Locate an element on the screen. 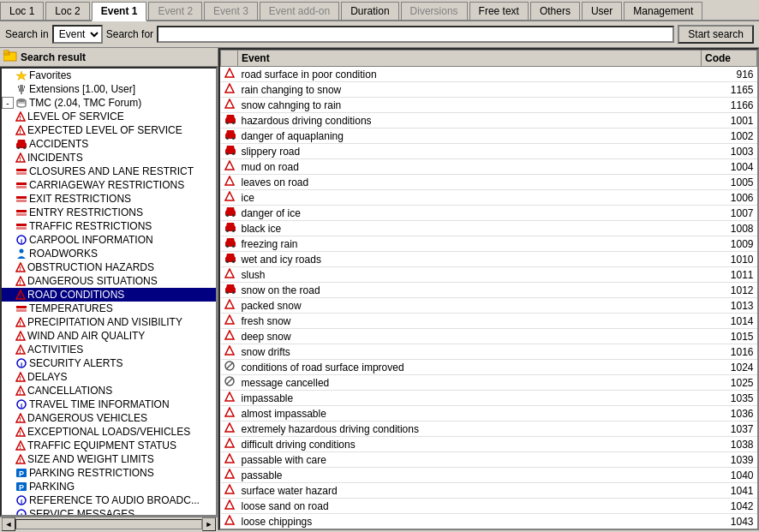  tree-item-audio-broadcast: i REFERENCE TO AUDIO BROADC... is located at coordinates (109, 500).